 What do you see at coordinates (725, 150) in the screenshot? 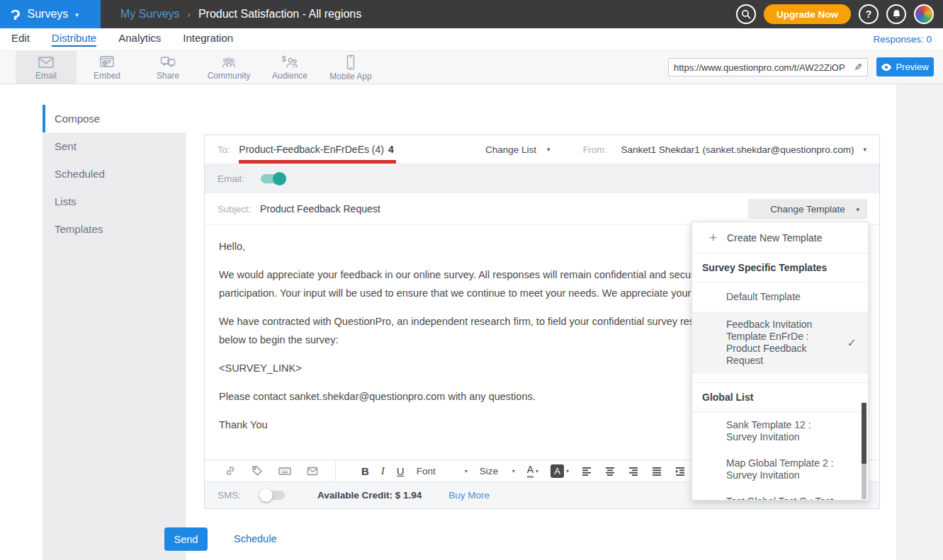
I see `from-dropdown: From: Sanket1 Shekdar1 (sanket.shekdar@q…` at bounding box center [725, 150].